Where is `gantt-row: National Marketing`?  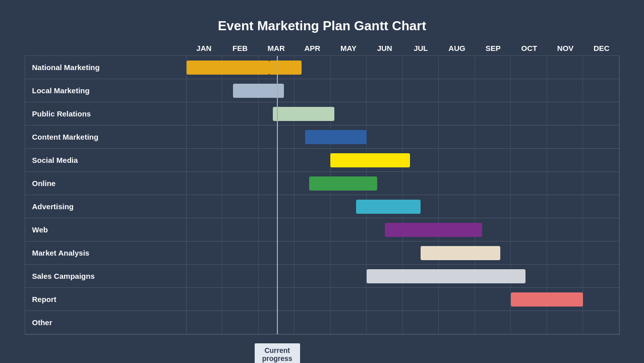 gantt-row: National Marketing is located at coordinates (322, 68).